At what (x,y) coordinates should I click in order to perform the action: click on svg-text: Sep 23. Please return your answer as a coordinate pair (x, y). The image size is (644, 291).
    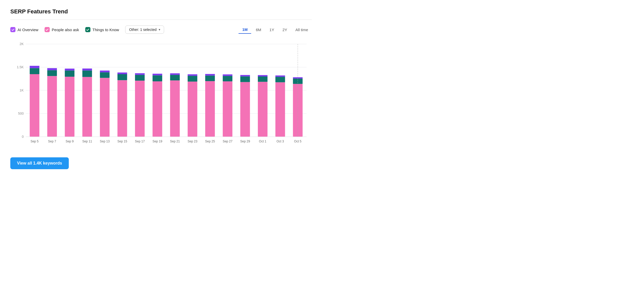
    Looking at the image, I should click on (192, 141).